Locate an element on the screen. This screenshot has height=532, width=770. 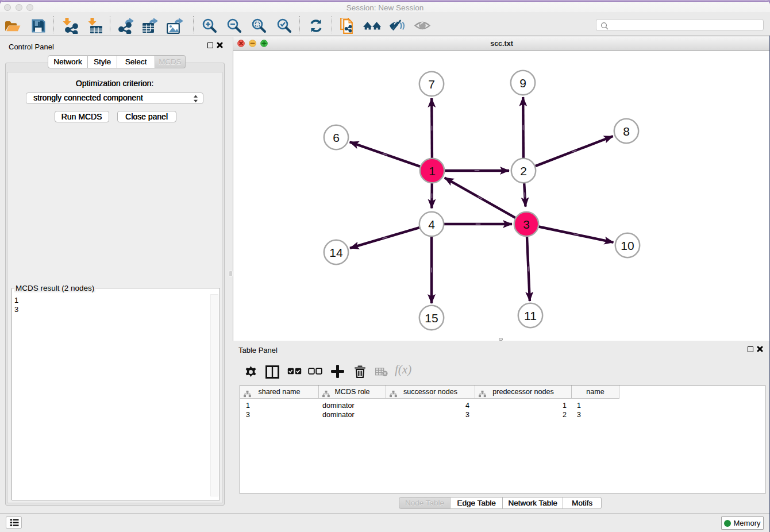
svg-text: 1 is located at coordinates (432, 171).